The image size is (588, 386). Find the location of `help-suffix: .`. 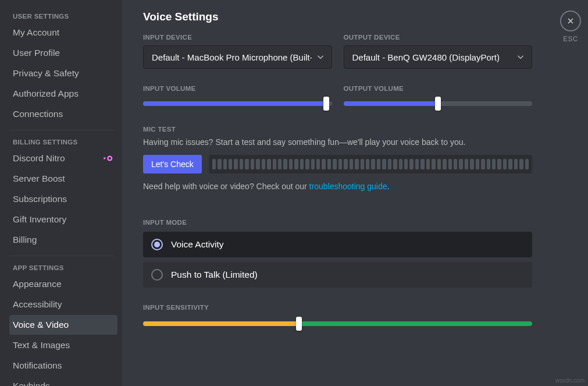

help-suffix: . is located at coordinates (389, 186).